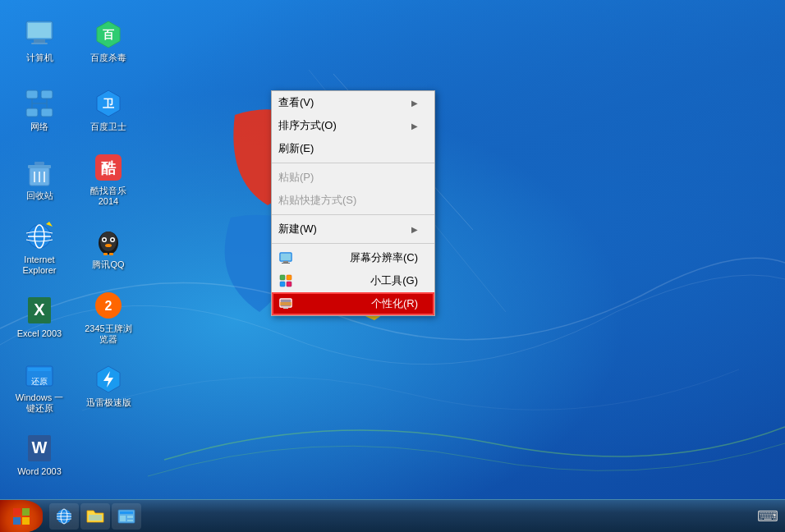  Describe the element at coordinates (39, 381) in the screenshot. I see `svg-text: 还原` at that location.